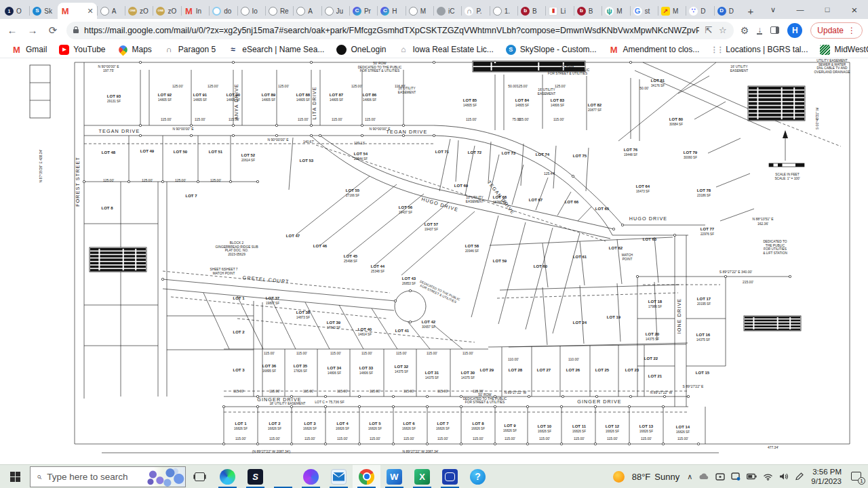 The width and height of the screenshot is (868, 488). Describe the element at coordinates (656, 477) in the screenshot. I see `weather-widget: 88°F Sunny` at that location.